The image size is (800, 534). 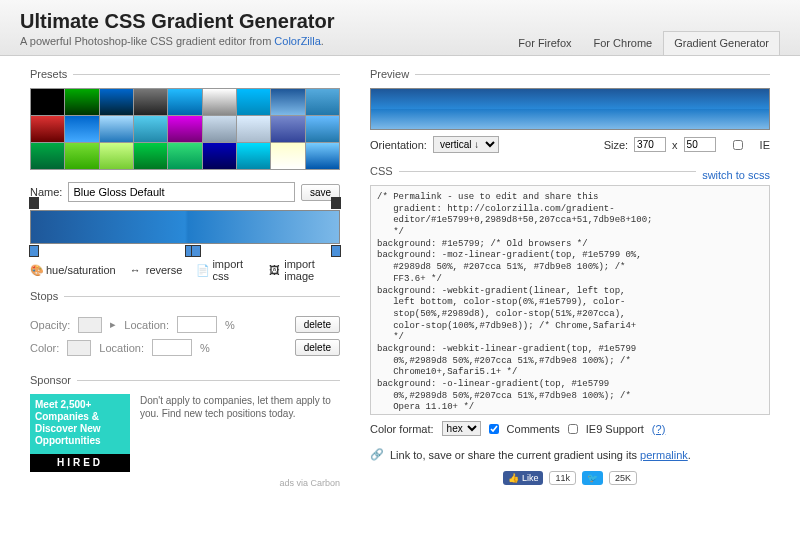 I want to click on tab-chrome: For Chrome, so click(x=624, y=43).